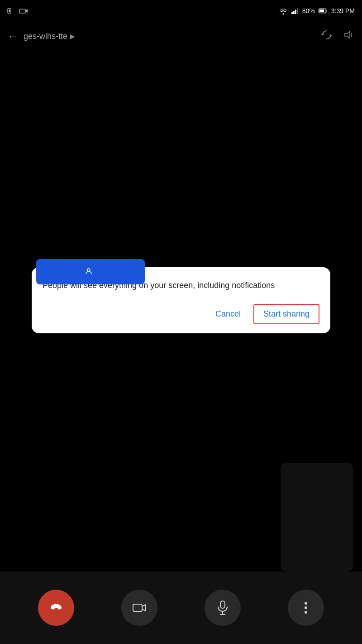 The height and width of the screenshot is (644, 362). Describe the element at coordinates (309, 11) in the screenshot. I see `battery-percent: 80%` at that location.